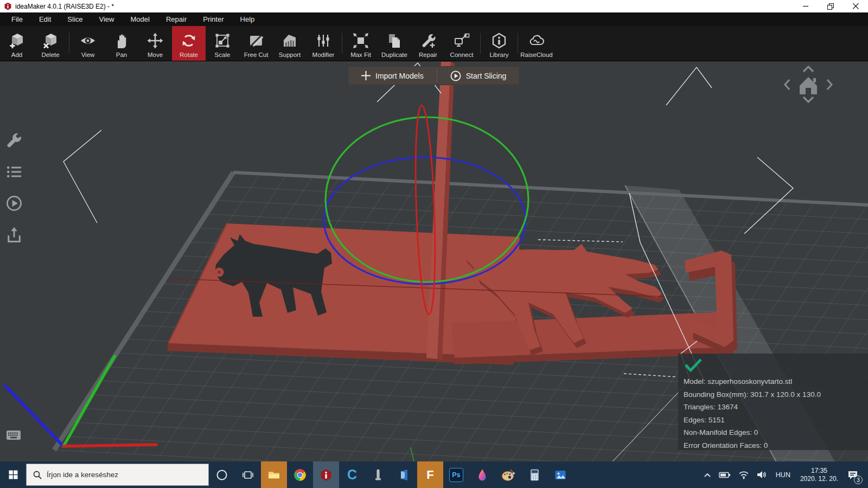 The image size is (868, 488). I want to click on paint-palette-icon, so click(508, 475).